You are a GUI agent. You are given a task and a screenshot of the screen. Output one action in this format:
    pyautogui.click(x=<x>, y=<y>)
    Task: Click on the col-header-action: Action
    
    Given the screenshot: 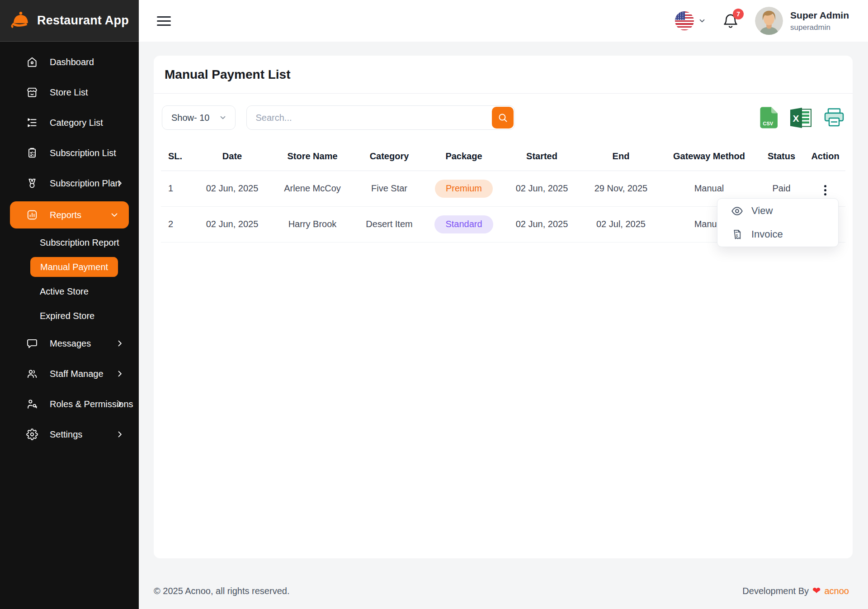 What is the action you would take?
    pyautogui.click(x=826, y=157)
    